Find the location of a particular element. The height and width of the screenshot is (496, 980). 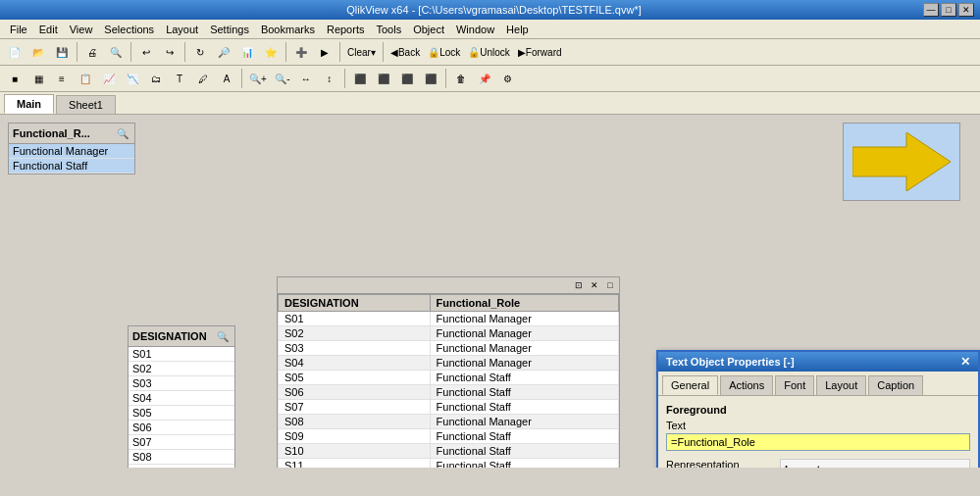

tb2-align1: ⬛ is located at coordinates (360, 78).